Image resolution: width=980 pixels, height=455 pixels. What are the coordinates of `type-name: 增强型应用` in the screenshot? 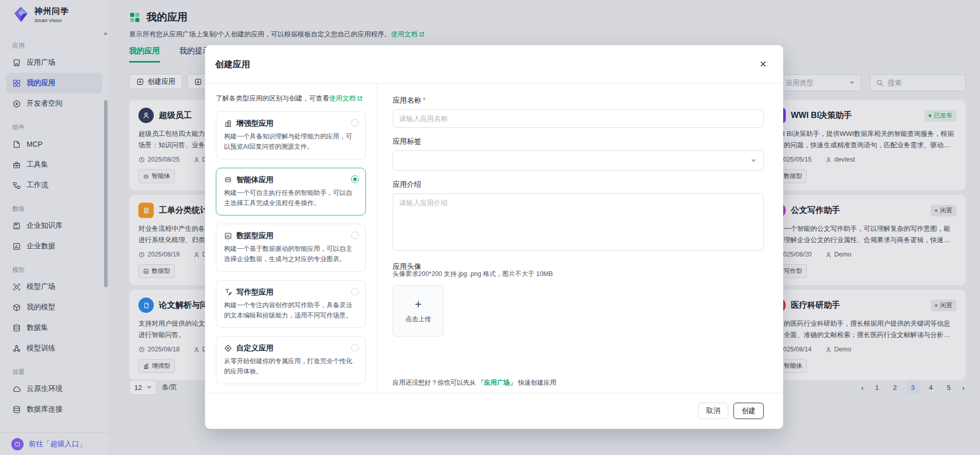 It's located at (255, 123).